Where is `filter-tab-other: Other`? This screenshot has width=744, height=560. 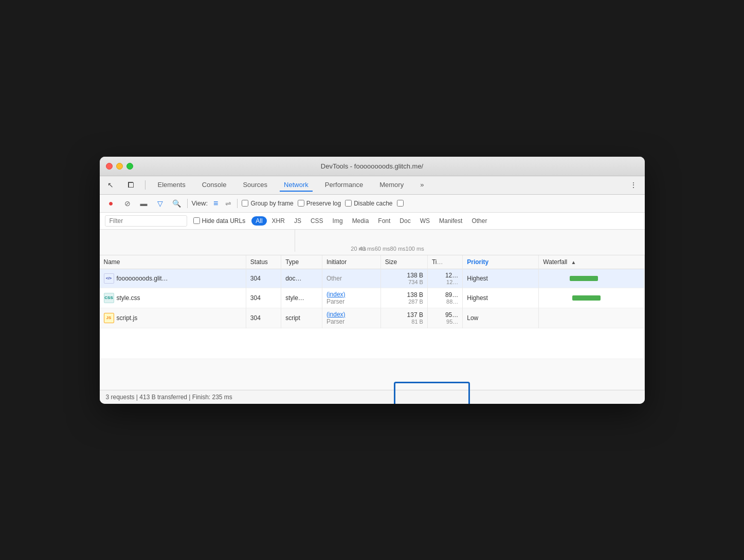 filter-tab-other: Other is located at coordinates (479, 221).